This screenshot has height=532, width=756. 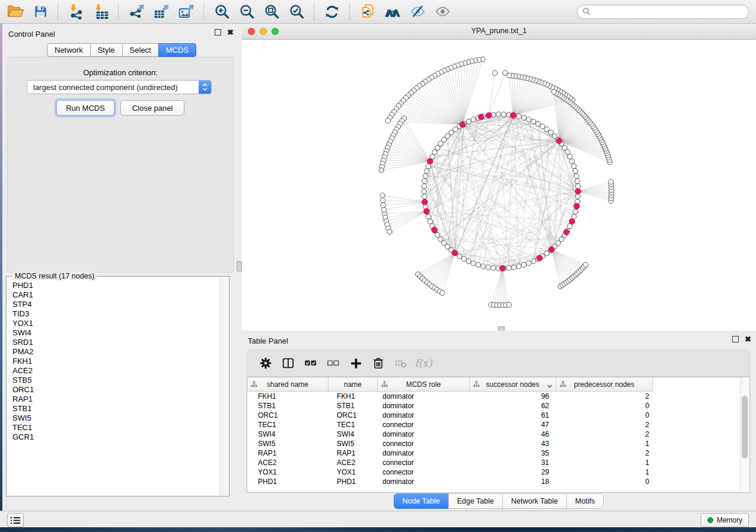 What do you see at coordinates (116, 361) in the screenshot?
I see `mcds-result-item: FKH1` at bounding box center [116, 361].